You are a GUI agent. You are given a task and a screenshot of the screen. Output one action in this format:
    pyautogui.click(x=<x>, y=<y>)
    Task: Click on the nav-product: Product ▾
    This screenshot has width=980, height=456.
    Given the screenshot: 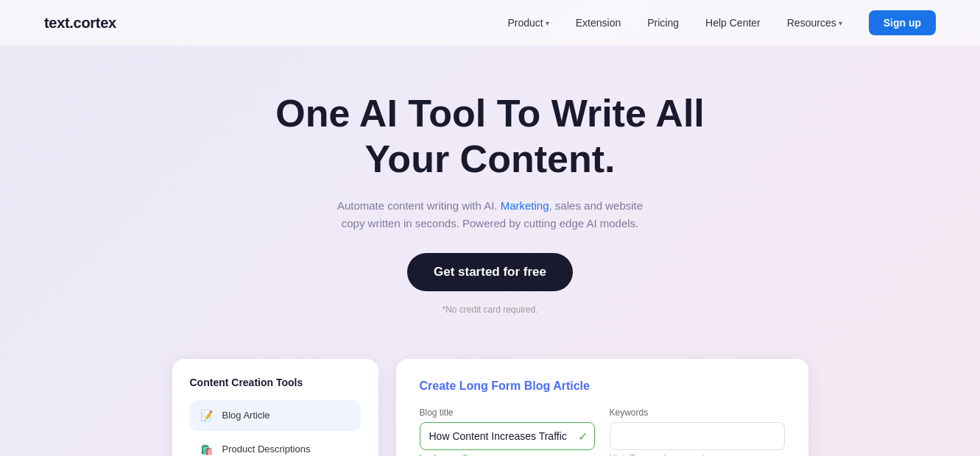 What is the action you would take?
    pyautogui.click(x=529, y=23)
    